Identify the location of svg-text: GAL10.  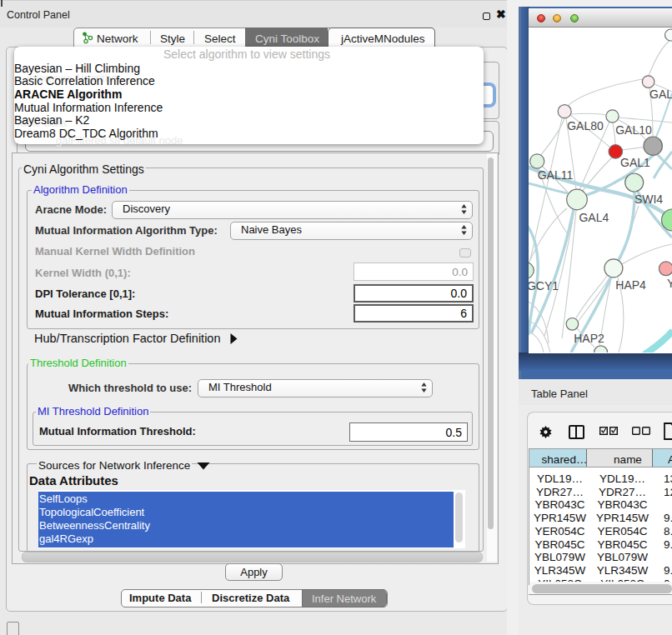
(634, 130).